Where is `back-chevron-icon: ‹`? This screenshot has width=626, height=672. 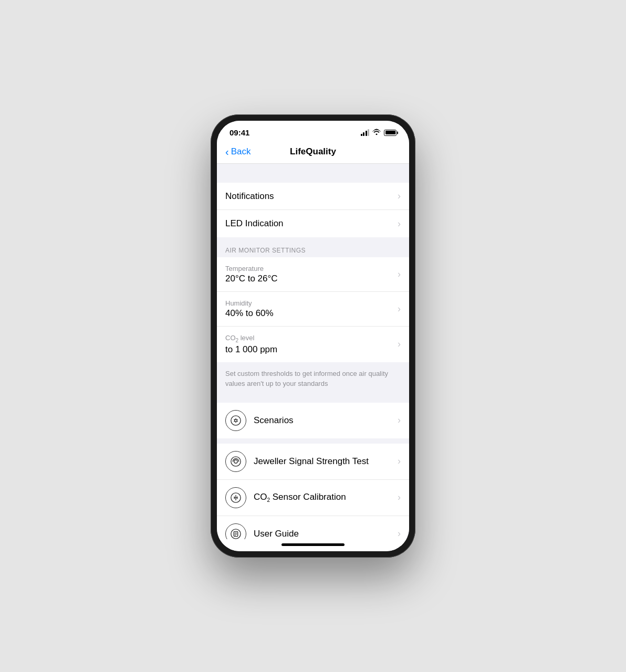
back-chevron-icon: ‹ is located at coordinates (227, 152).